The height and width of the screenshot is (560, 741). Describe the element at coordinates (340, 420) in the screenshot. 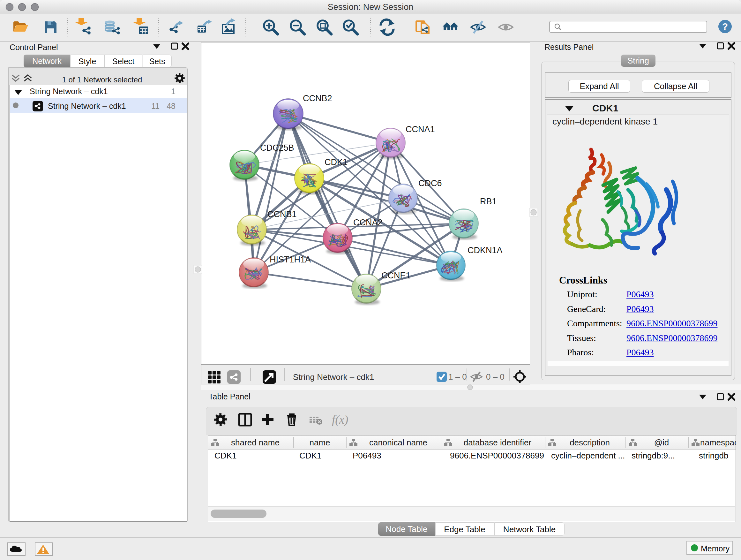

I see `svg-text: f(x)` at that location.